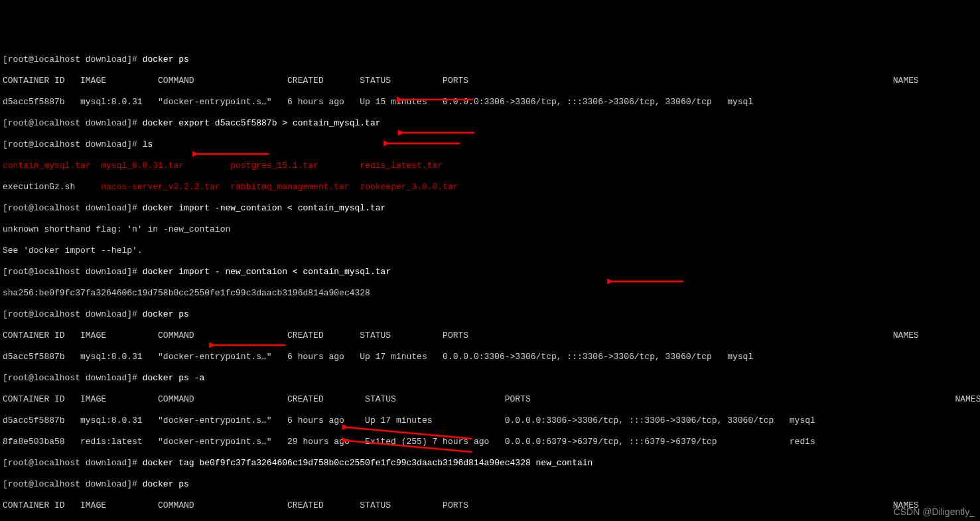  I want to click on error-output: unknown shorthand flag: 'n' in -new_cont…, so click(490, 230).